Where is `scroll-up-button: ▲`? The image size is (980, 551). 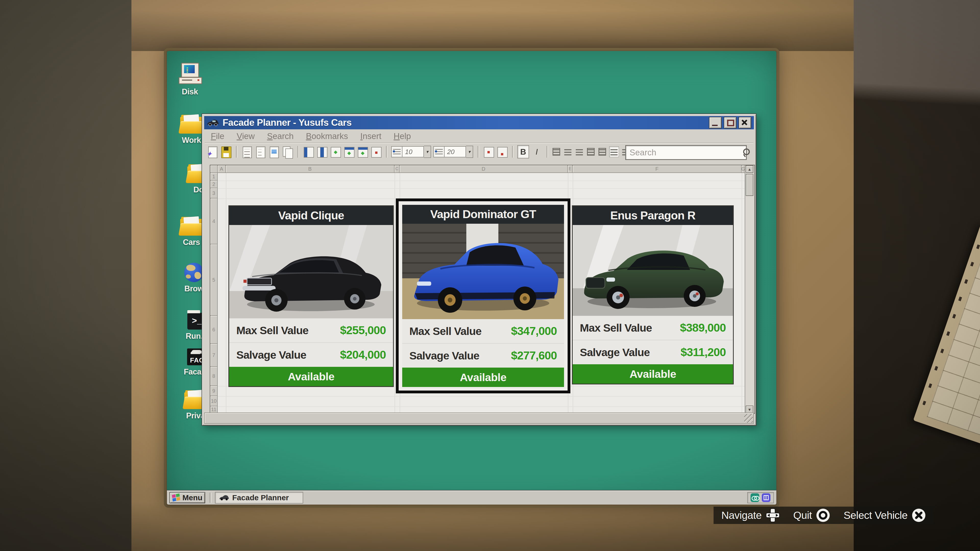 scroll-up-button: ▲ is located at coordinates (749, 169).